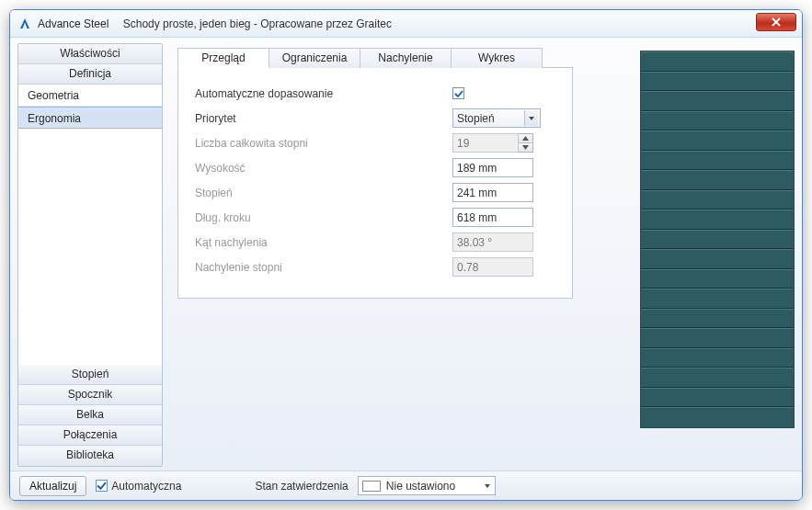 Image resolution: width=812 pixels, height=510 pixels. I want to click on app-icon, so click(25, 24).